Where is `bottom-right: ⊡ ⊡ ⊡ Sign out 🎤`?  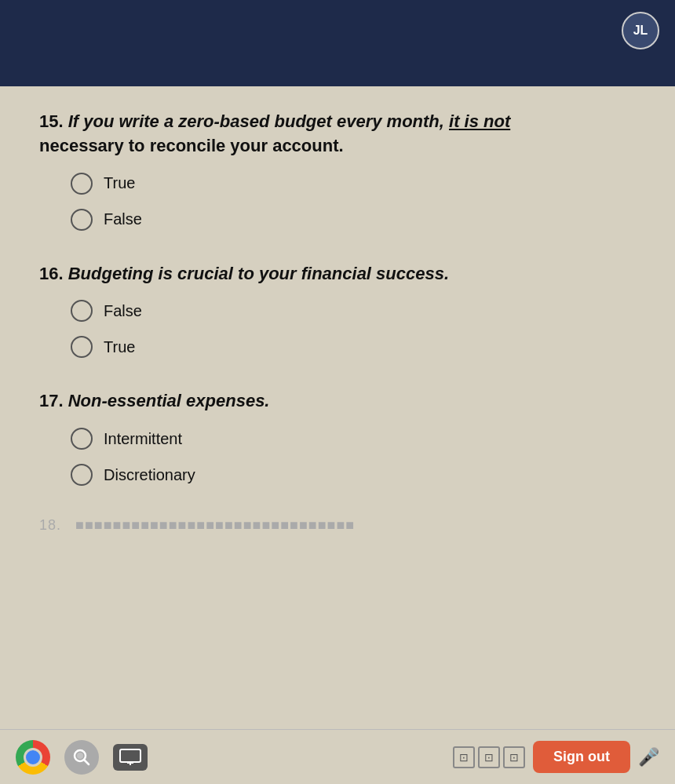 bottom-right: ⊡ ⊡ ⊡ Sign out 🎤 is located at coordinates (556, 757).